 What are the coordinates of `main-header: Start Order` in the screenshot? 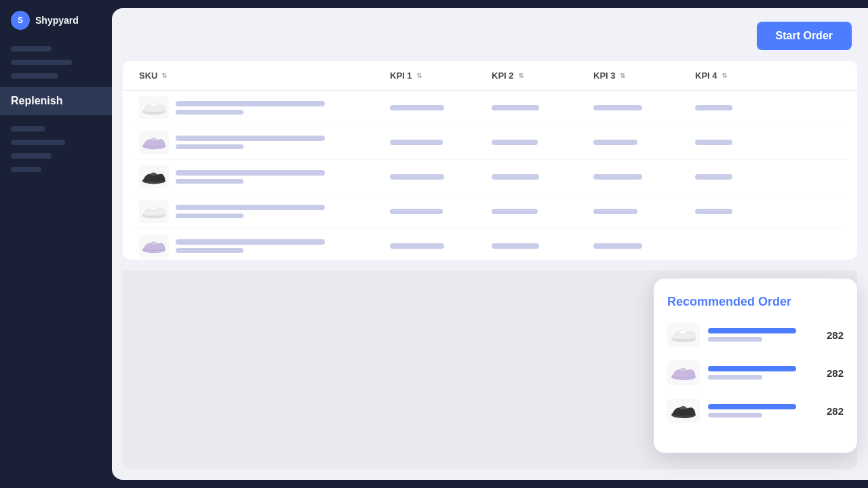 It's located at (490, 35).